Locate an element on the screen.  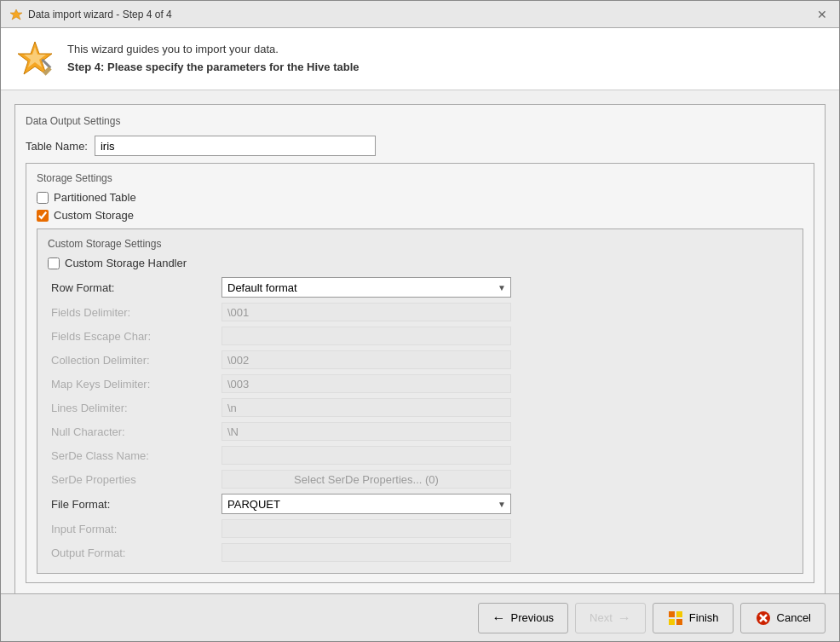
finish-label: Finish is located at coordinates (704, 617).